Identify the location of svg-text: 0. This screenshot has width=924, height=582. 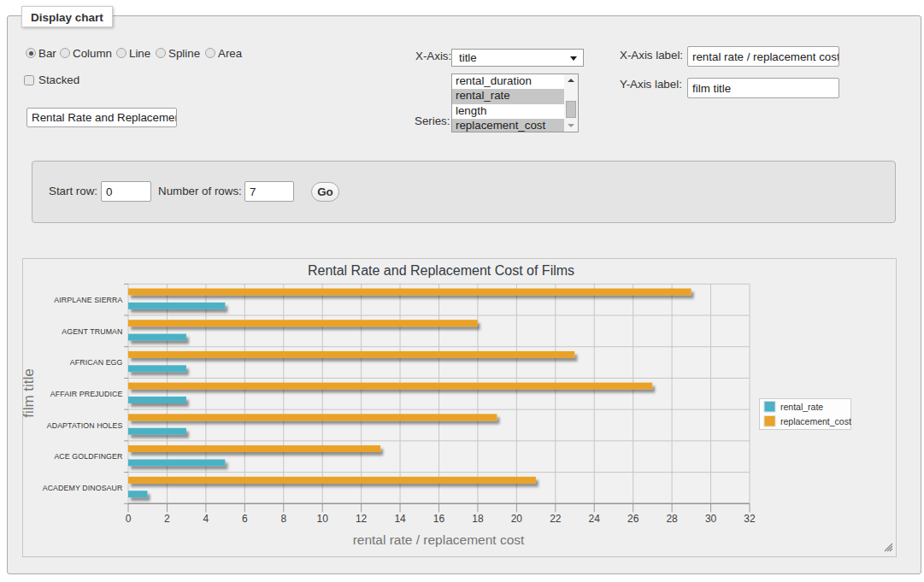
(128, 519).